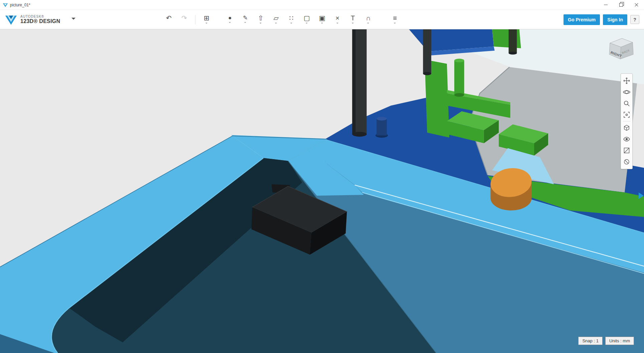  Describe the element at coordinates (368, 20) in the screenshot. I see `tool-snap: ∩` at that location.